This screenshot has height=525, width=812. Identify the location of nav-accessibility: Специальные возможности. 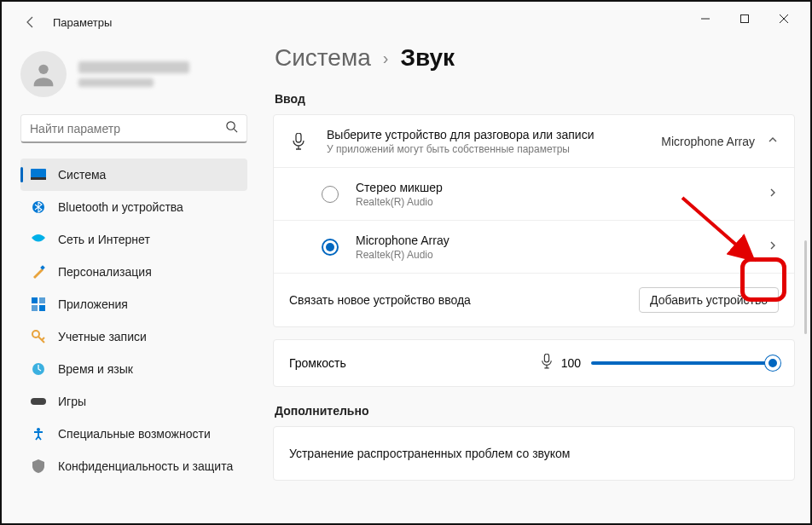
(134, 434).